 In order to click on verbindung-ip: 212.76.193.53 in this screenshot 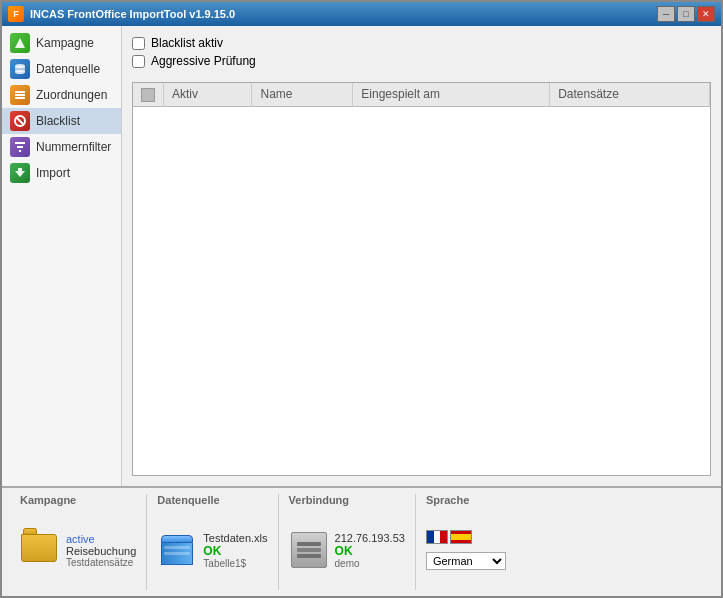, I will do `click(370, 538)`.